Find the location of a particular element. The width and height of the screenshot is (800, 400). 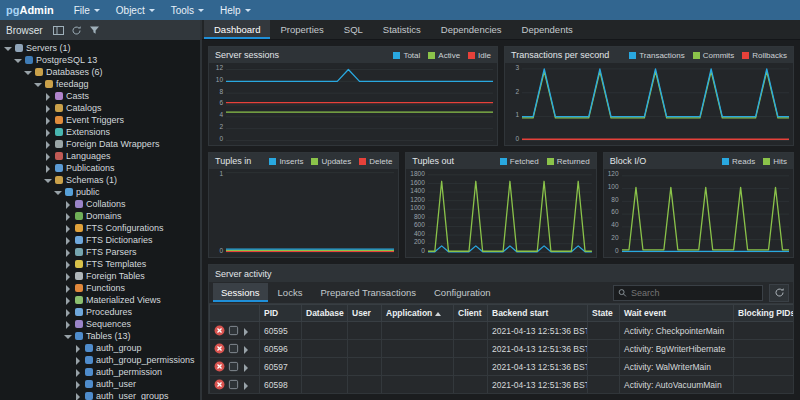

tree-item-functions: Functions is located at coordinates (100, 288).